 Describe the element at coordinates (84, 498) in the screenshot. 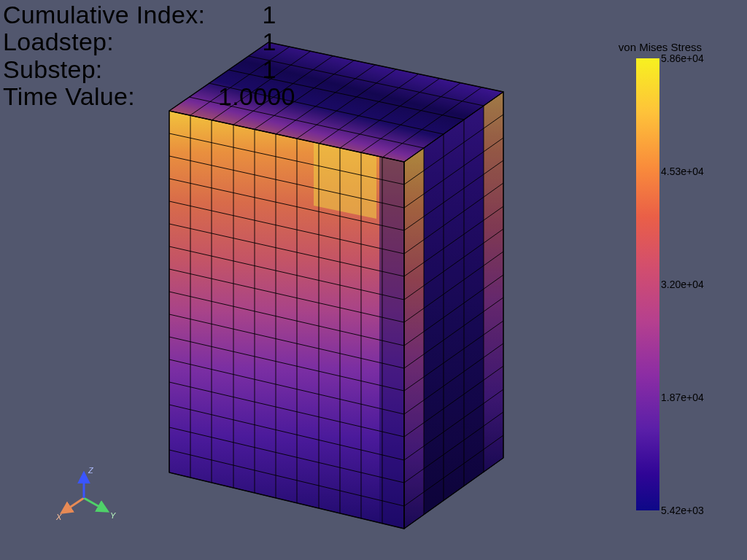

I see `axis-triad: X Y Z` at that location.